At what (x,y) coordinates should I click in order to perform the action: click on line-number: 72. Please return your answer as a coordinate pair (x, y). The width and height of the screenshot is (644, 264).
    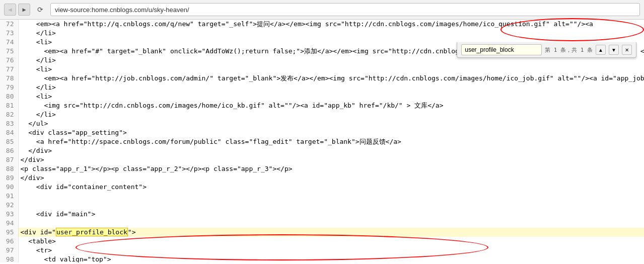
    Looking at the image, I should click on (9, 24).